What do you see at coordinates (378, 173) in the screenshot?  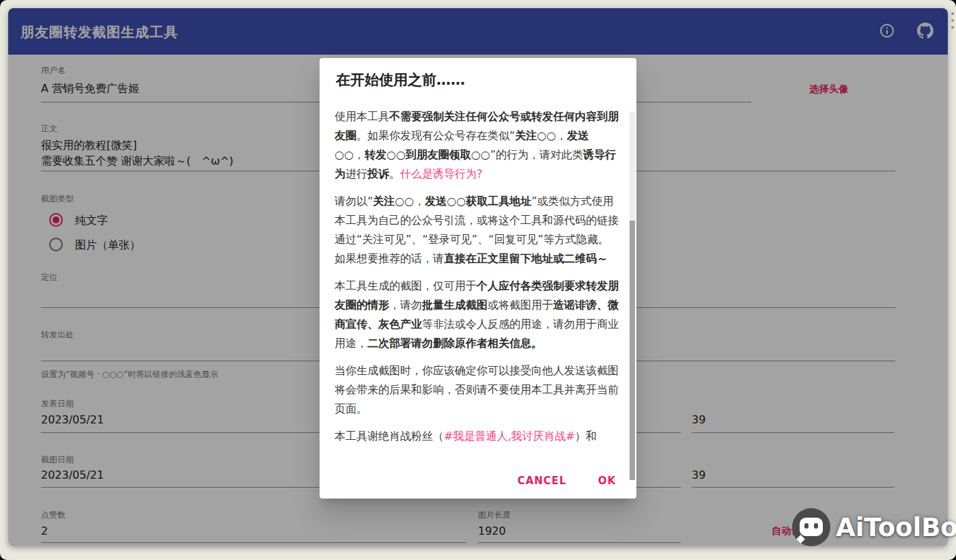 I see `dialog-bold-text: 投诉` at bounding box center [378, 173].